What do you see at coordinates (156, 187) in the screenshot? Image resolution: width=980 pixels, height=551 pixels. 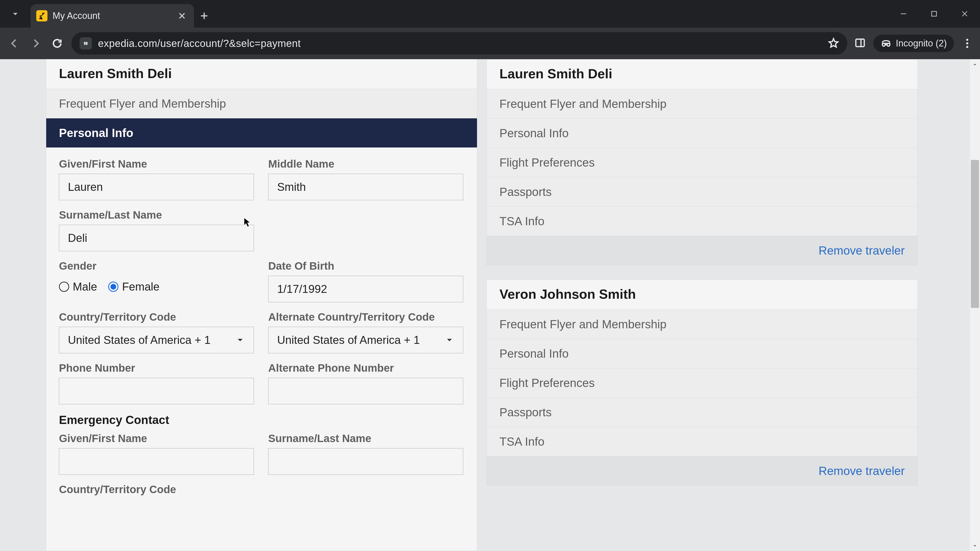 I see `input-first-name` at bounding box center [156, 187].